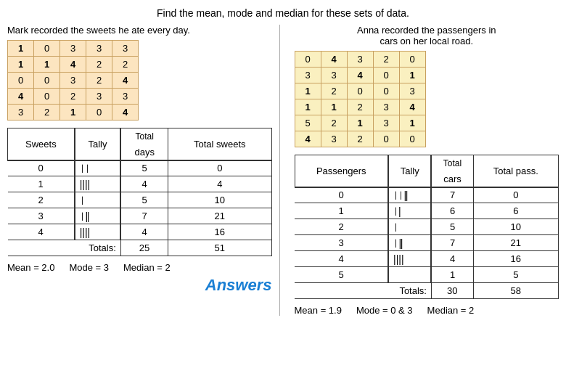  What do you see at coordinates (427, 211) in the screenshot?
I see `tally-row: 1 𝍷| 6 6` at bounding box center [427, 211].